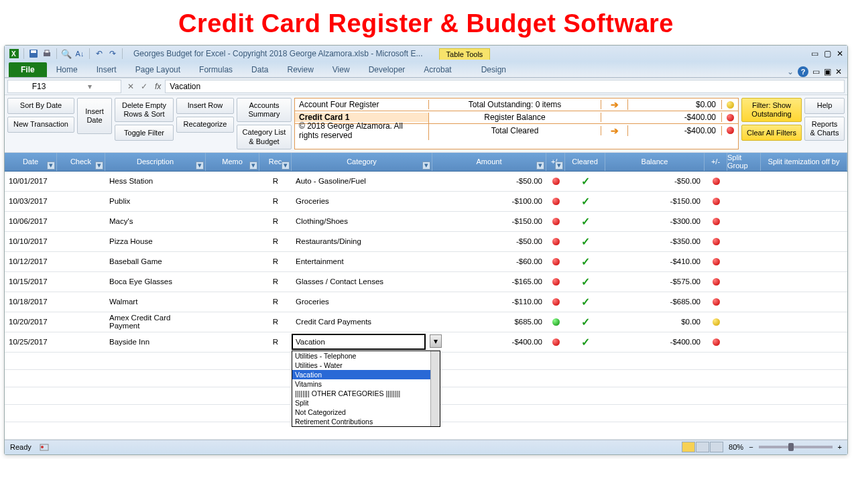 The width and height of the screenshot is (852, 504). What do you see at coordinates (489, 281) in the screenshot?
I see `cell-amount: -$165.00` at bounding box center [489, 281].